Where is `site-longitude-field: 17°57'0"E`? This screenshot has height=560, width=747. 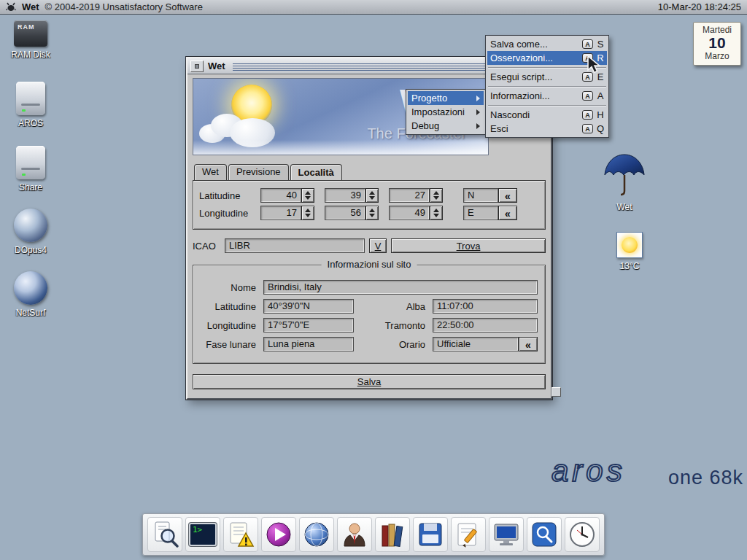 site-longitude-field: 17°57'0"E is located at coordinates (309, 325).